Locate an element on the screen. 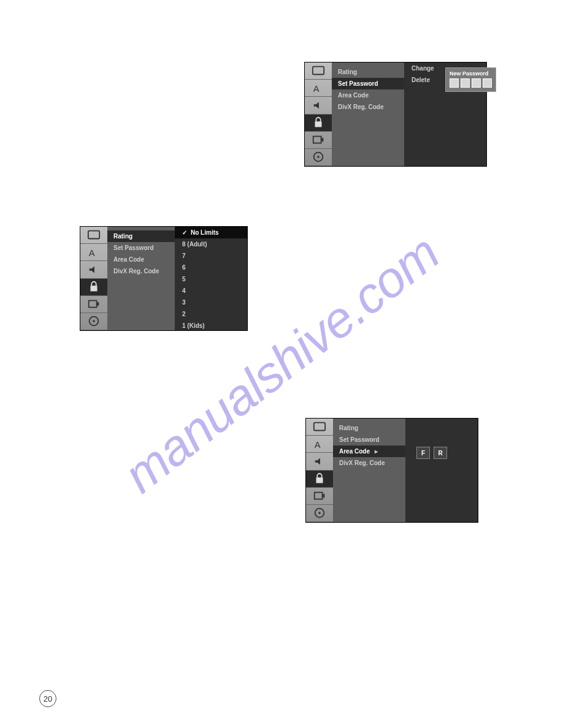 Image resolution: width=563 pixels, height=728 pixels. rating-2: 2 is located at coordinates (211, 314).